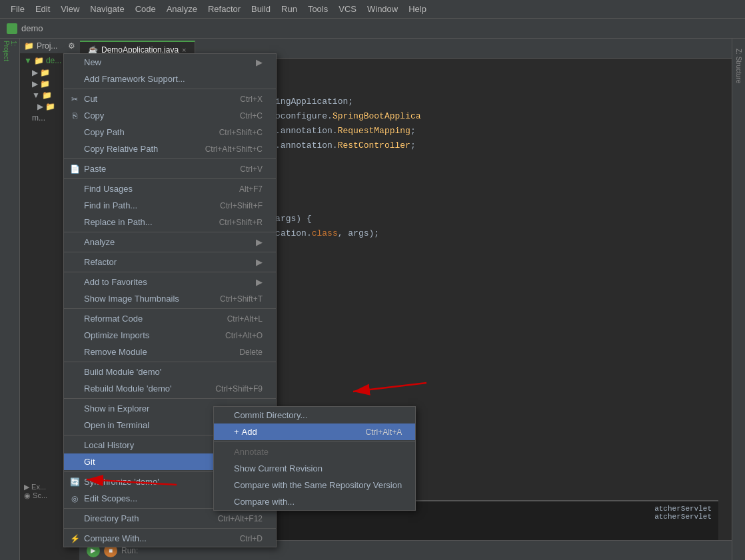 This screenshot has width=745, height=560. What do you see at coordinates (36, 495) in the screenshot?
I see `sc-item: ◉ Sc...` at bounding box center [36, 495].